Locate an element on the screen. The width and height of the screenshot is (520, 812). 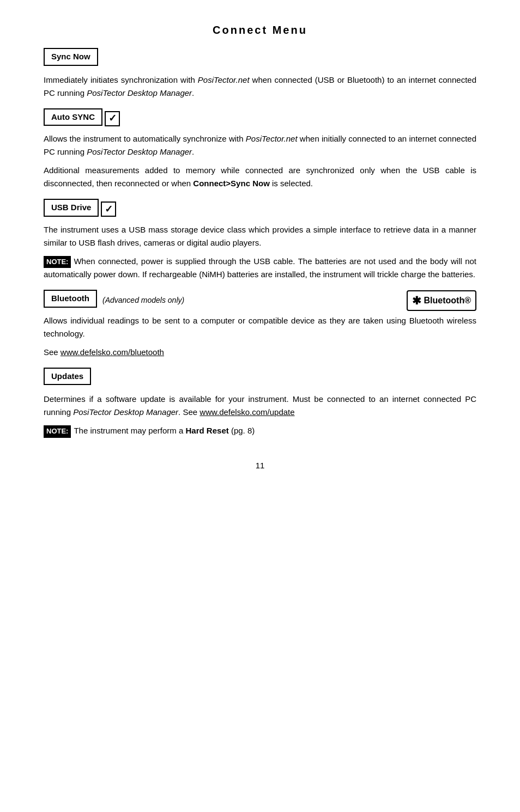
usb-drive-checkbox: ✓ is located at coordinates (108, 209).